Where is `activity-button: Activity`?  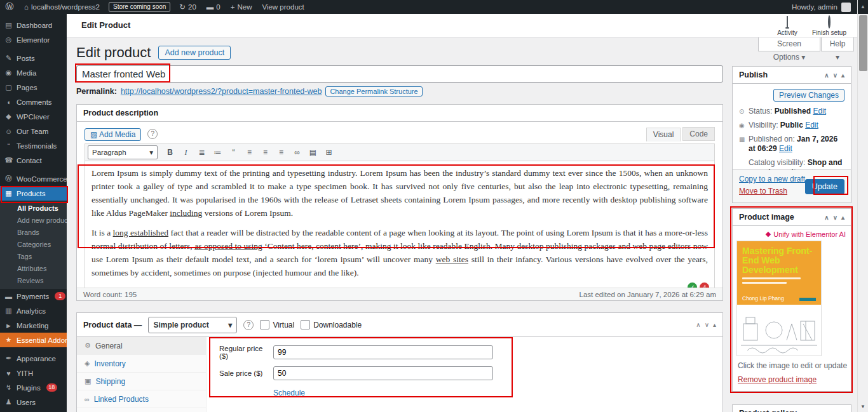
activity-button: Activity is located at coordinates (787, 27).